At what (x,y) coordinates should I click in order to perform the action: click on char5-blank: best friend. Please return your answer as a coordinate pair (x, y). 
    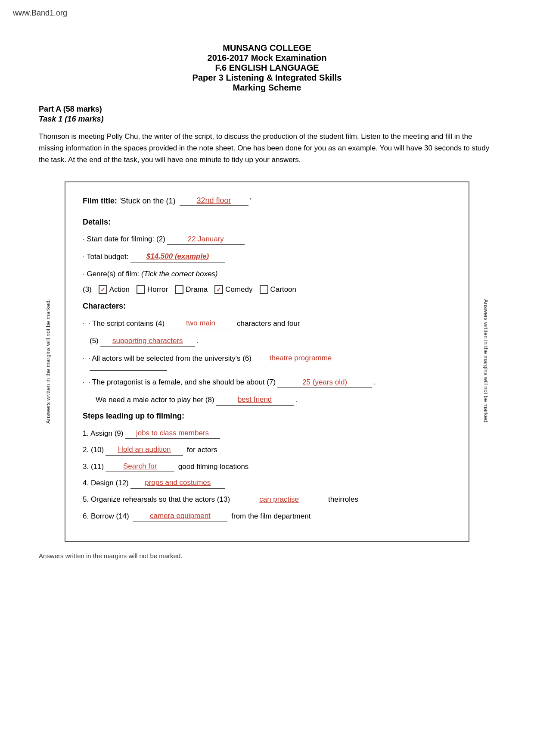
    Looking at the image, I should click on (255, 400).